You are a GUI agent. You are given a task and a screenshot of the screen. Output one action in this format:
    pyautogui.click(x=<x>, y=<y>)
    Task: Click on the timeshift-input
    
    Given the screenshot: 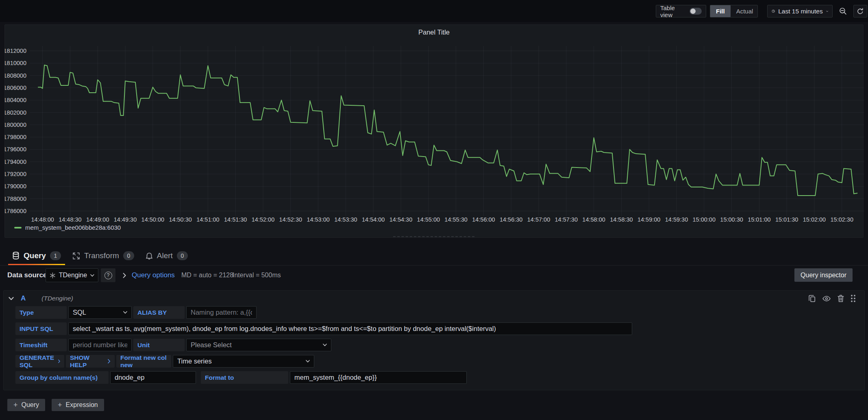 What is the action you would take?
    pyautogui.click(x=100, y=345)
    